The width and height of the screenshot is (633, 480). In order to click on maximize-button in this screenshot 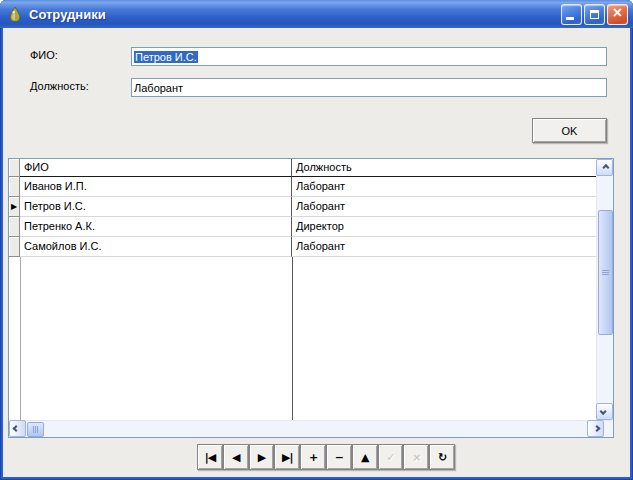, I will do `click(594, 14)`.